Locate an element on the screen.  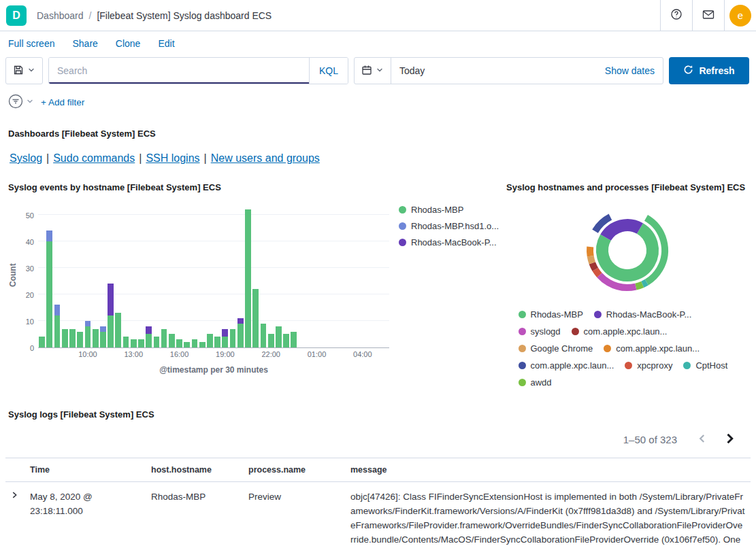
bar-11:00 is located at coordinates (103, 337).